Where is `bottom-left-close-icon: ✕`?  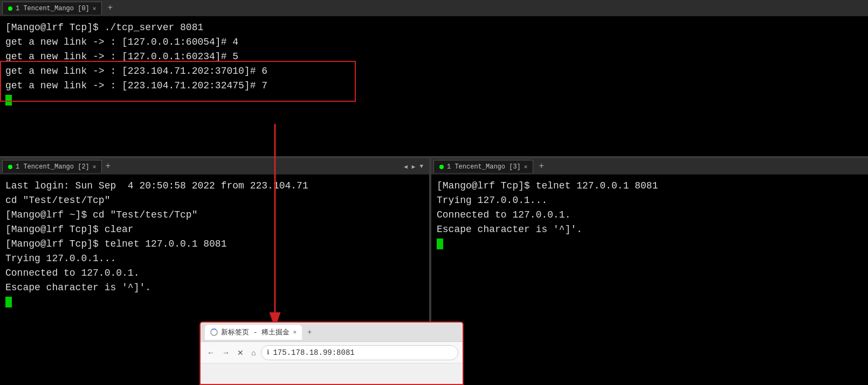
bottom-left-close-icon: ✕ is located at coordinates (95, 167).